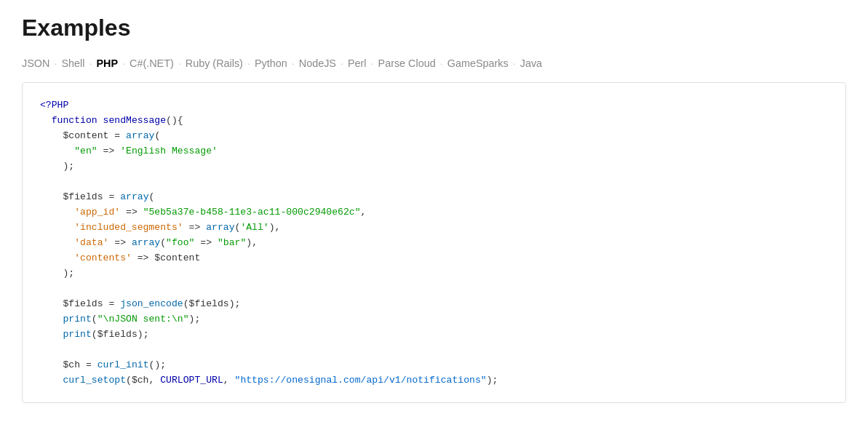  I want to click on tab-perl: Perl, so click(357, 64).